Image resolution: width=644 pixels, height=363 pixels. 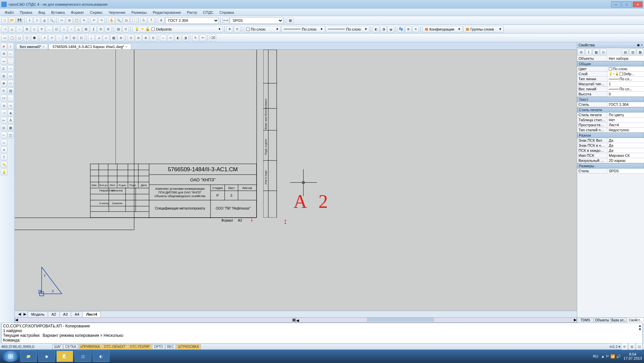 What do you see at coordinates (108, 29) in the screenshot?
I see `snap-settings-icon: ⚙` at bounding box center [108, 29].